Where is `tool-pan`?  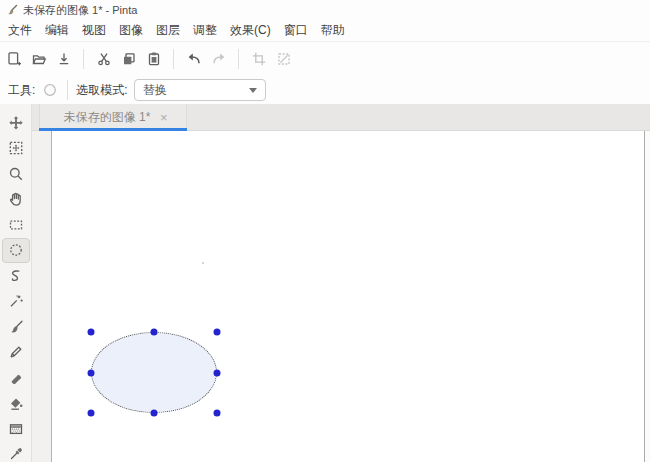 tool-pan is located at coordinates (16, 200).